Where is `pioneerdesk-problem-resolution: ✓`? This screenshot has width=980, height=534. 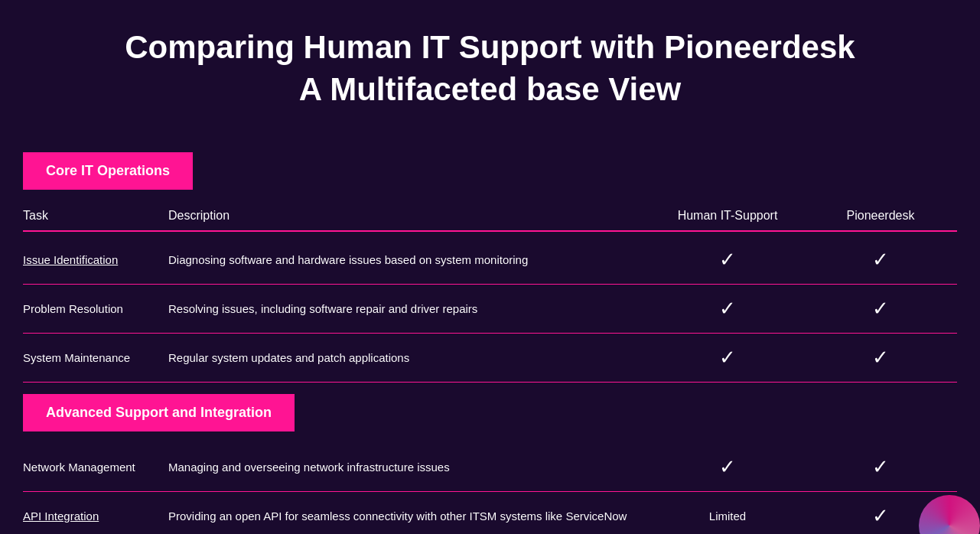 pioneerdesk-problem-resolution: ✓ is located at coordinates (881, 309).